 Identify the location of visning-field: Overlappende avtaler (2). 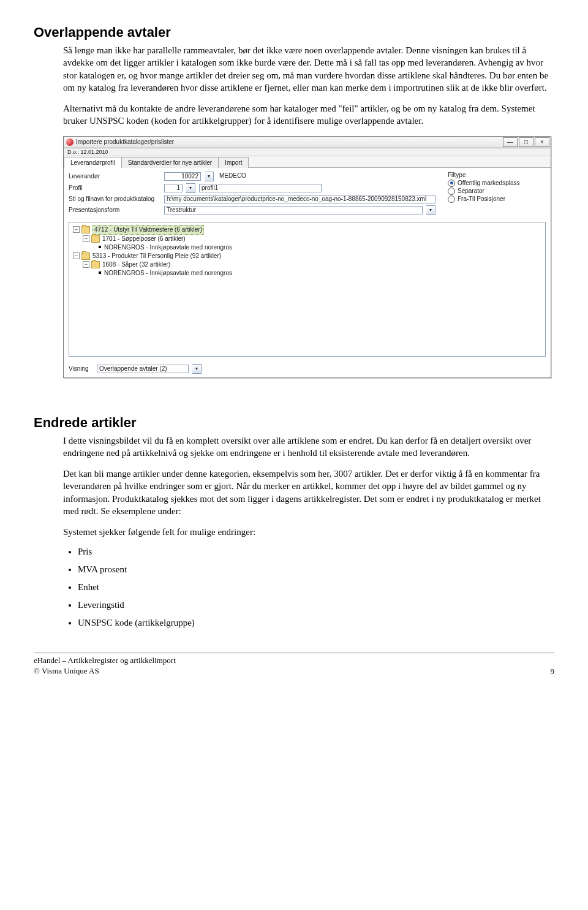
(143, 369).